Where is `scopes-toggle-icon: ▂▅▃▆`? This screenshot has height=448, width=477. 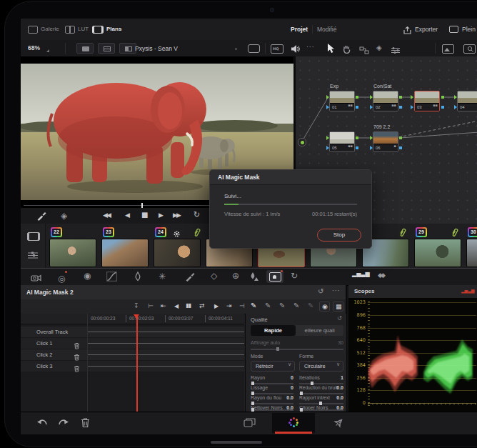
scopes-toggle-icon: ▂▅▃▆ is located at coordinates (361, 274).